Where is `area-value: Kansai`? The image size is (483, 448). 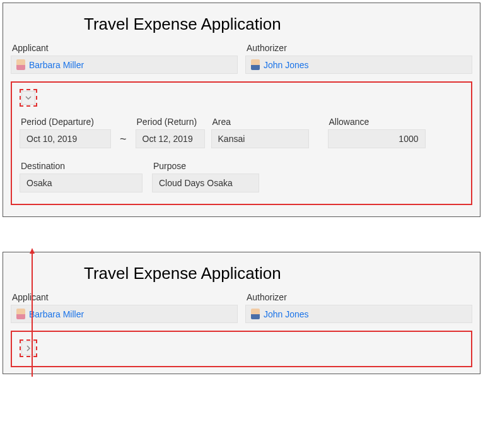
area-value: Kansai is located at coordinates (260, 139).